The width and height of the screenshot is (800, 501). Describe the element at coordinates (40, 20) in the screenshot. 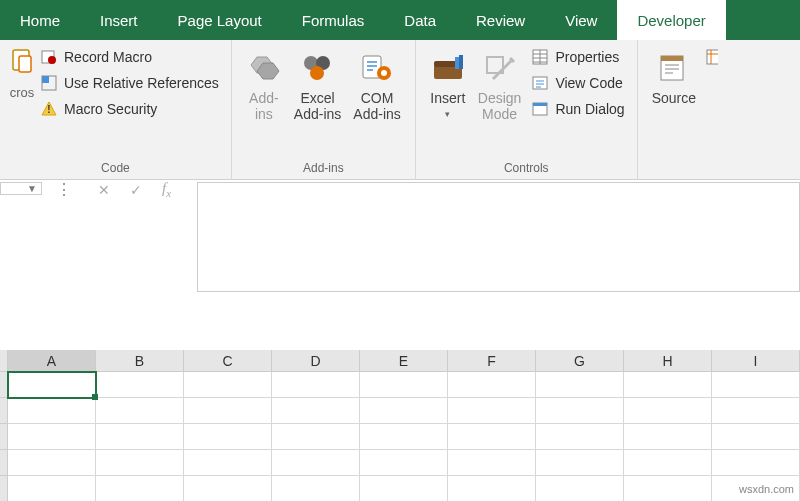

I see `tab-home: Home` at that location.